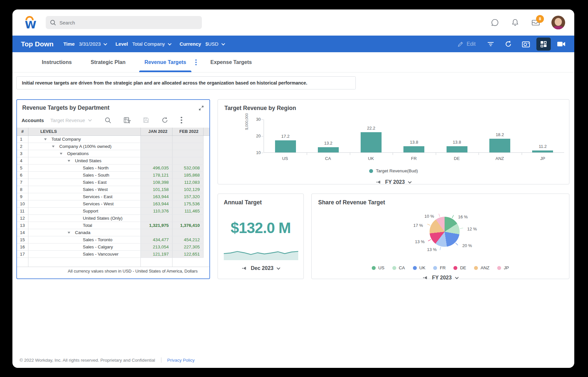  What do you see at coordinates (113, 204) in the screenshot?
I see `table-row: 10Services - West163,944175,536` at bounding box center [113, 204].